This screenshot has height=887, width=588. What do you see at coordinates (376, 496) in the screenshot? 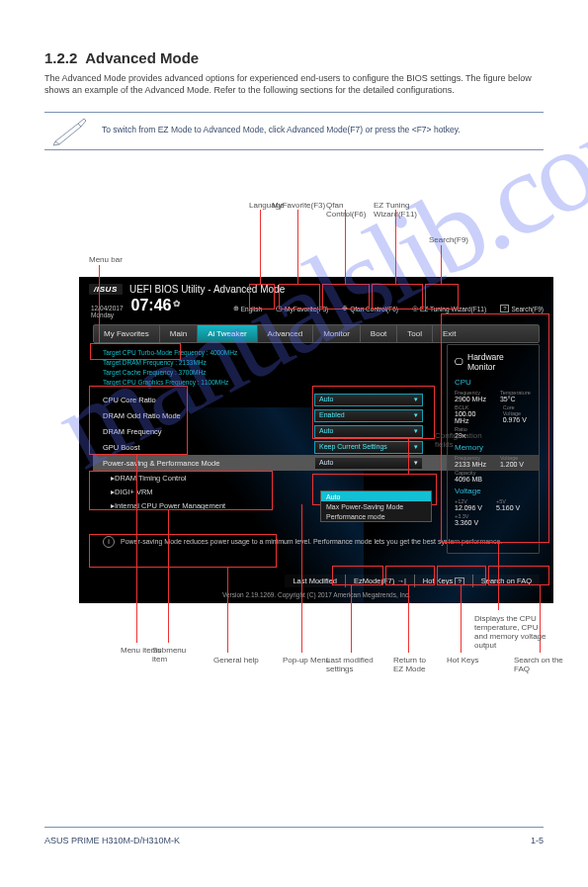
I see `popup-item: Auto` at bounding box center [376, 496].